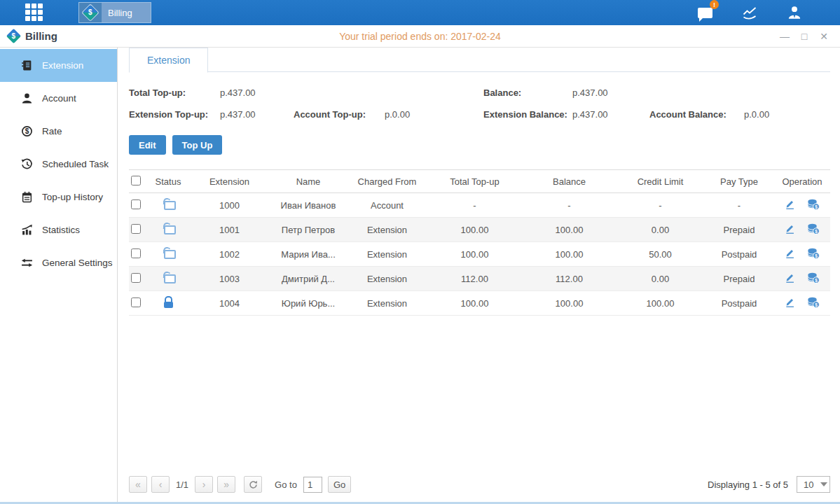 This screenshot has height=504, width=840. I want to click on cell-name: Мария Ива..., so click(308, 255).